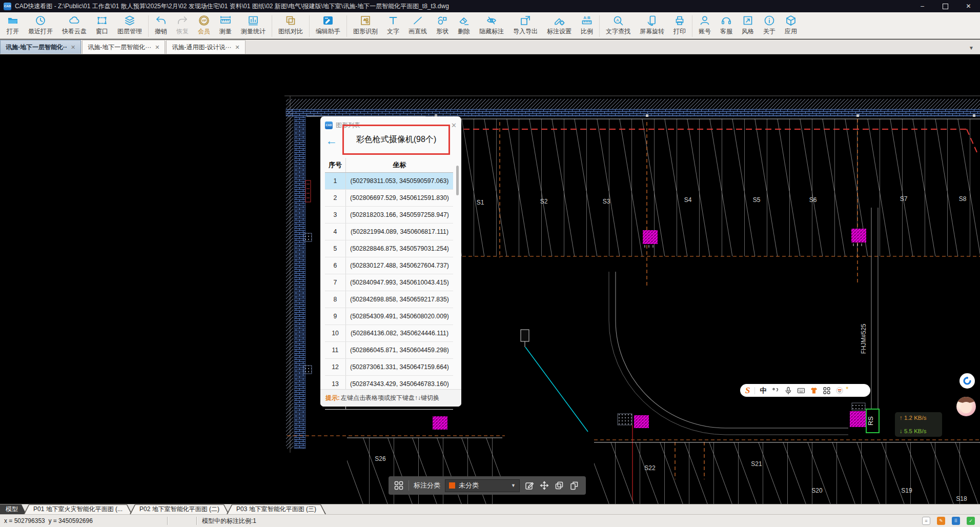  I want to click on row-coord-cell: (502830127.488, 3450627604.737), so click(400, 266).